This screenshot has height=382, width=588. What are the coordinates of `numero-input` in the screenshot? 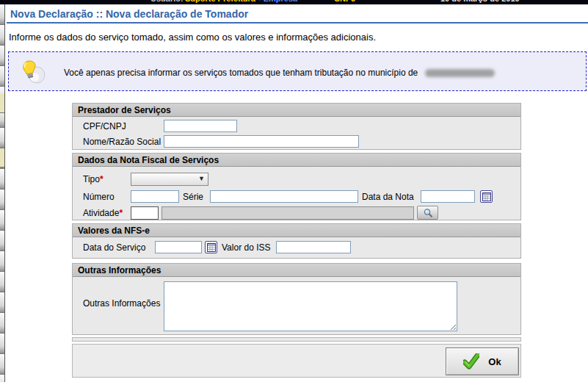 It's located at (155, 197).